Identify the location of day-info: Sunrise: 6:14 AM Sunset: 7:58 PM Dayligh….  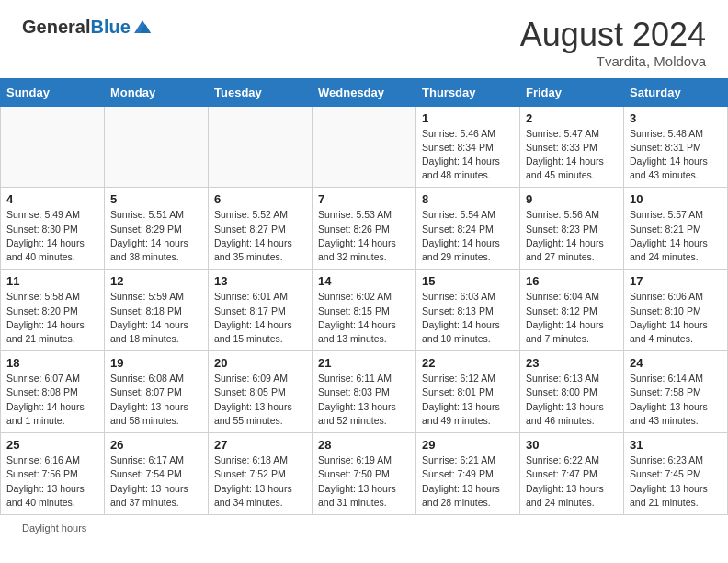
(676, 399).